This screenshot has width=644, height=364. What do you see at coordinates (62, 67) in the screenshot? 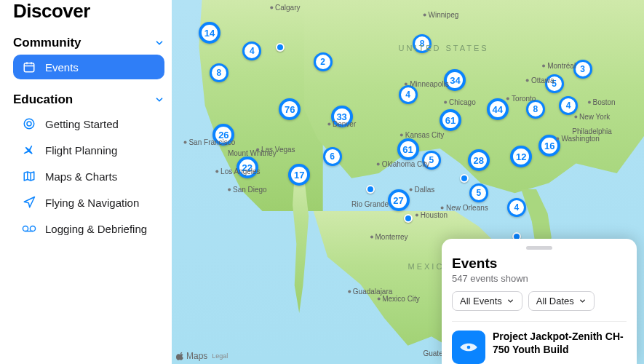
I see `nav-label: Events` at bounding box center [62, 67].